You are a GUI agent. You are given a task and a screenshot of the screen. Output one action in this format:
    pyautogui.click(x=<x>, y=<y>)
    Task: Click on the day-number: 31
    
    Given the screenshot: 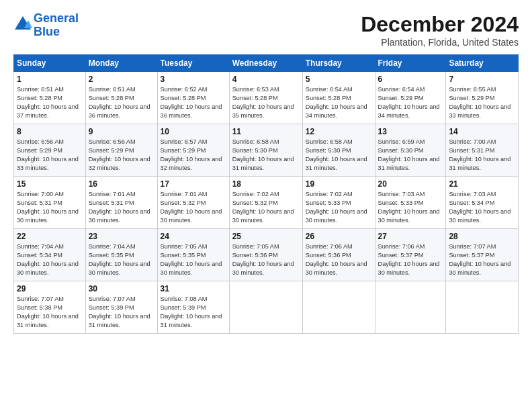 What is the action you would take?
    pyautogui.click(x=193, y=289)
    